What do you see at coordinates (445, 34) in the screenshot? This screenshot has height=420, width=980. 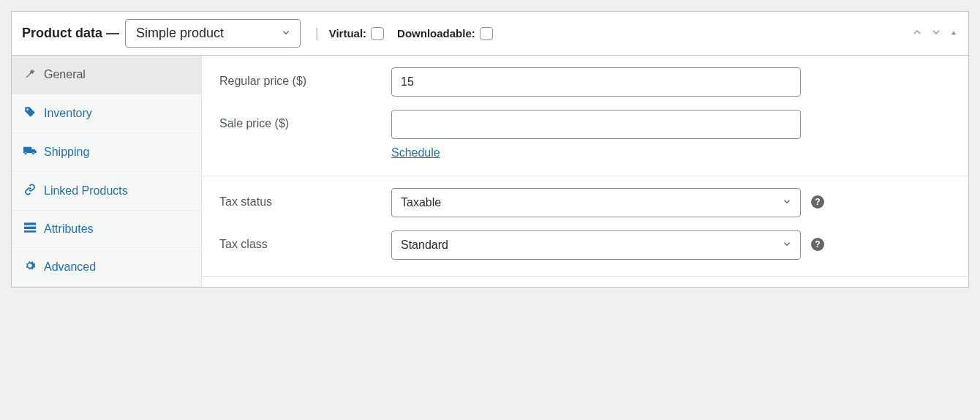 I see `downloadable-toggle: Downloadable:` at bounding box center [445, 34].